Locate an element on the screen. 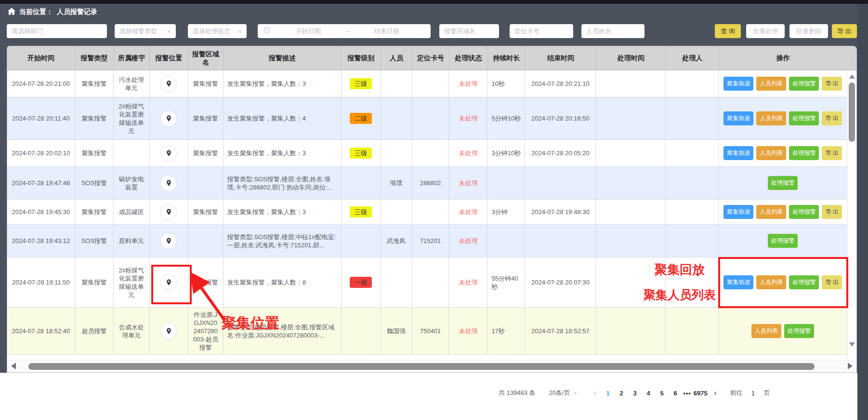  card-placeholder: 定位卡号 is located at coordinates (541, 31).